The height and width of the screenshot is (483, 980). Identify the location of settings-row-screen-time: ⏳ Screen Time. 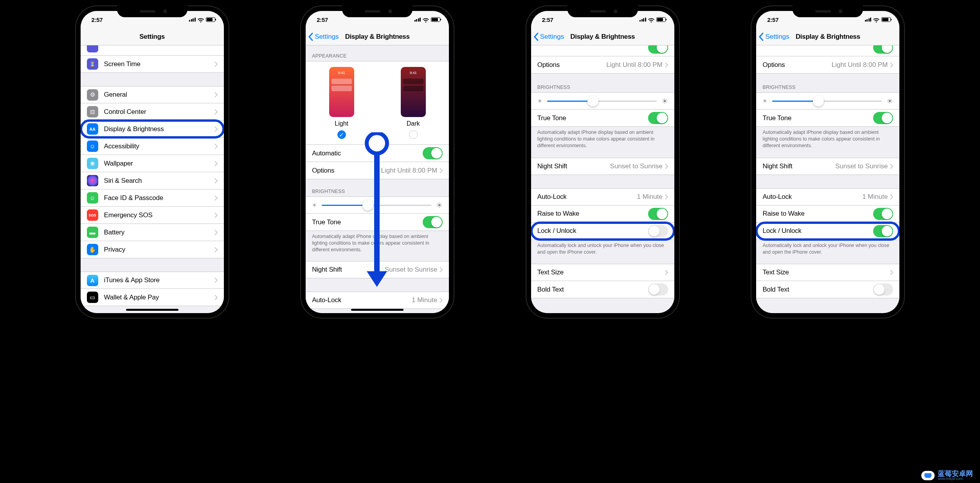
(152, 64).